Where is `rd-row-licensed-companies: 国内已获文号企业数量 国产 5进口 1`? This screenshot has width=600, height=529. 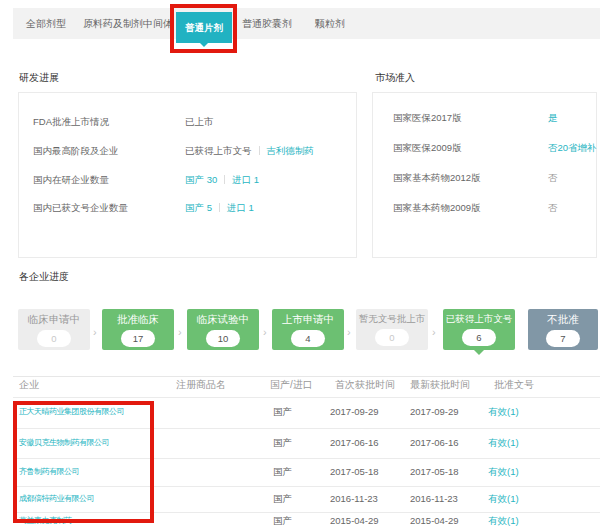
rd-row-licensed-companies: 国内已获文号企业数量 国产 5进口 1 is located at coordinates (193, 208).